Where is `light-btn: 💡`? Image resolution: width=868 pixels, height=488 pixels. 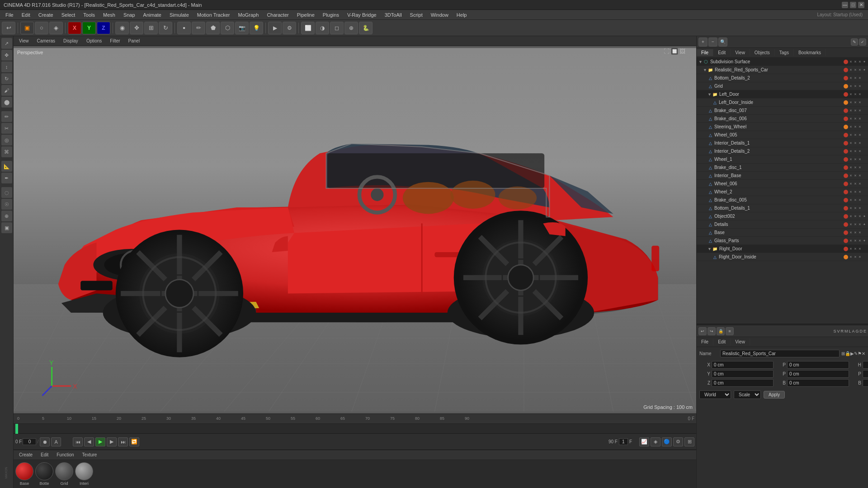 light-btn: 💡 is located at coordinates (256, 28).